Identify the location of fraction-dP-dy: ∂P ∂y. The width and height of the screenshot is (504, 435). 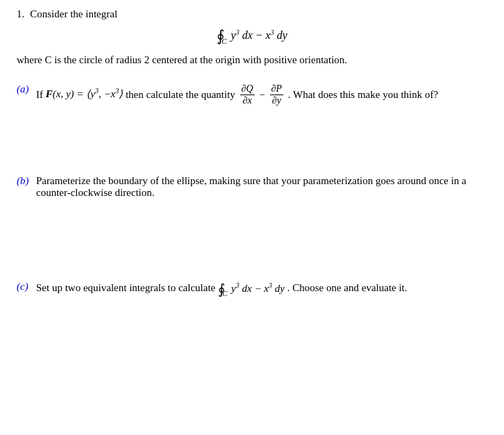
(276, 96).